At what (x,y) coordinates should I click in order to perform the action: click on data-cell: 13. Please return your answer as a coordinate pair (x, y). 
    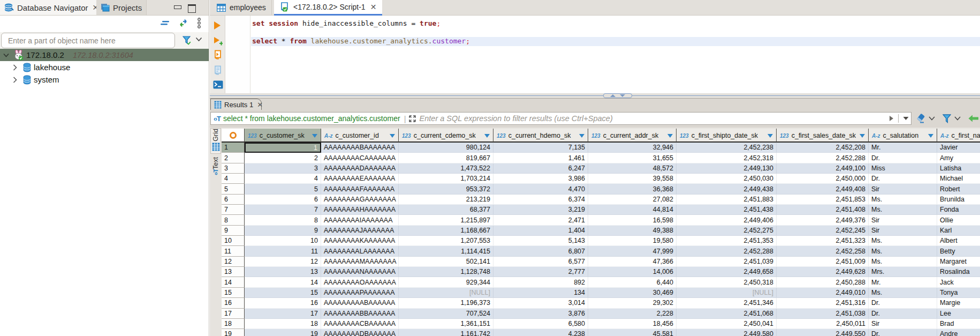
    Looking at the image, I should click on (283, 272).